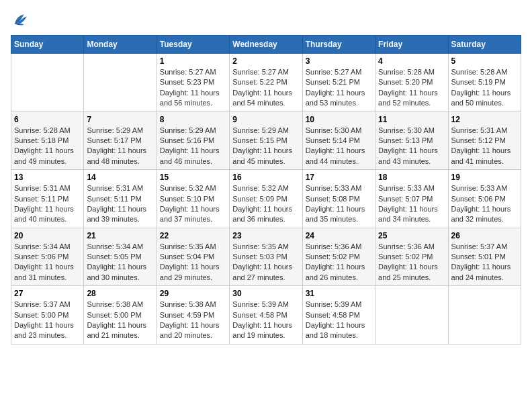  Describe the element at coordinates (266, 177) in the screenshot. I see `day-number: 16` at that location.